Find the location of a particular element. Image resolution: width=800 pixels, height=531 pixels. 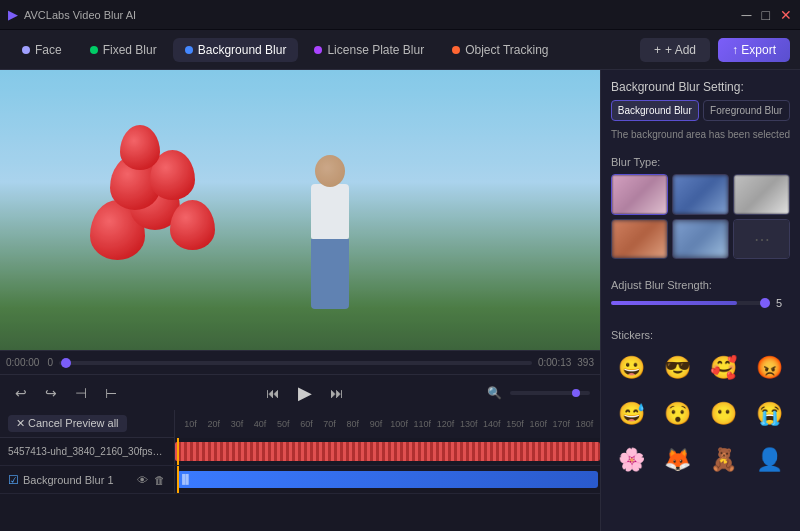

close-button: ✕ is located at coordinates (786, 15).